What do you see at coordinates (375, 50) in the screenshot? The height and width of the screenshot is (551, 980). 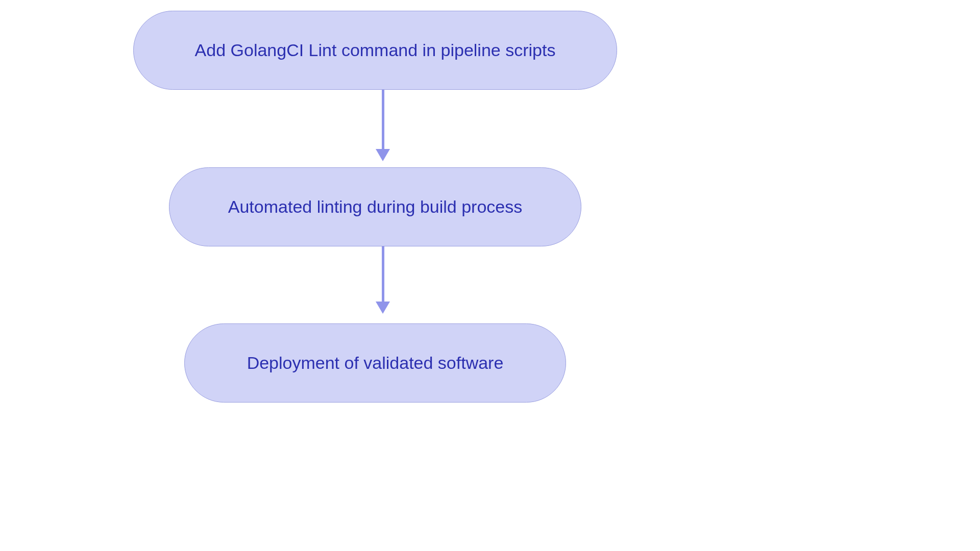 I see `flow-node-step1: Add GolangCI Lint command in pipeline sc…` at bounding box center [375, 50].